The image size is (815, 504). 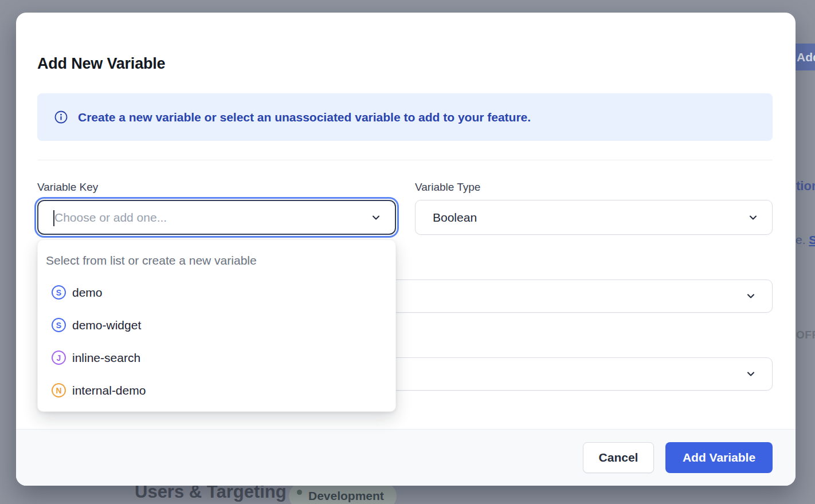 I want to click on background-clipped-sentence-text: e., so click(x=802, y=239).